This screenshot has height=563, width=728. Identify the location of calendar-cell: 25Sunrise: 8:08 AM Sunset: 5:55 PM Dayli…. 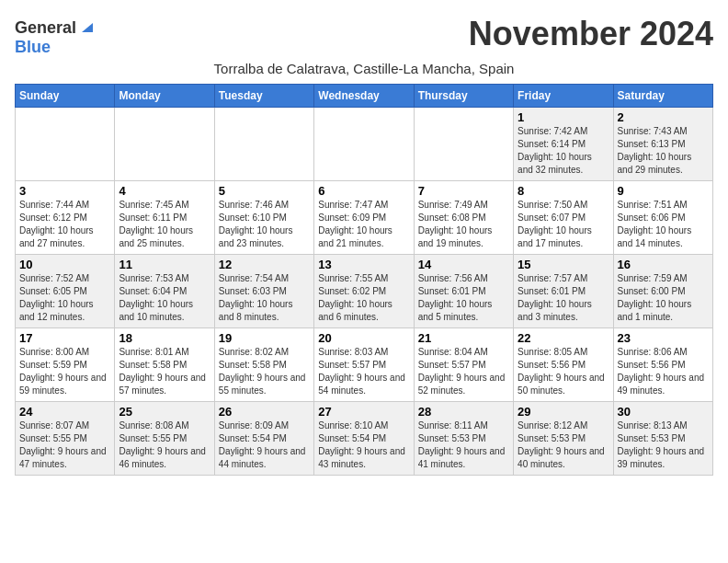
(165, 439).